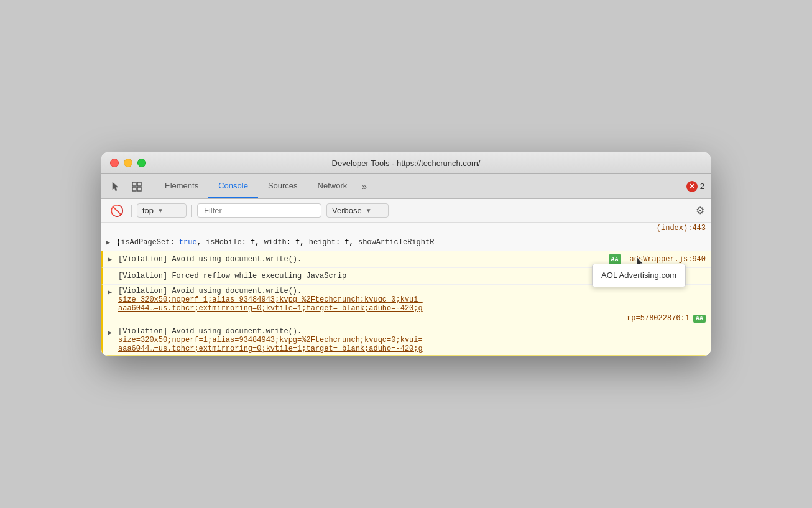 The width and height of the screenshot is (812, 508). What do you see at coordinates (412, 300) in the screenshot?
I see `violation2-link1: size=320x50;noperf=1;alias=93484943;kvpg…` at bounding box center [412, 300].